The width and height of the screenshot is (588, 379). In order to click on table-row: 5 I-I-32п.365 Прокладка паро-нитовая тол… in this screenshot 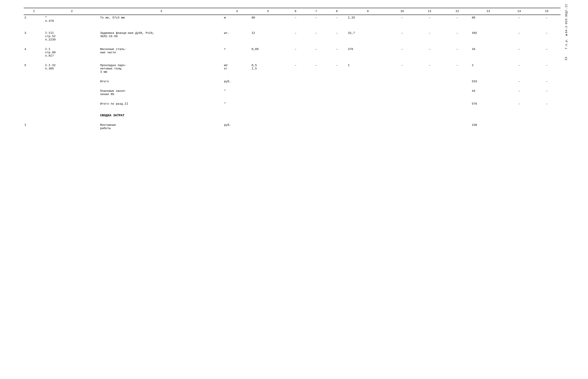, I will do `click(292, 69)`.